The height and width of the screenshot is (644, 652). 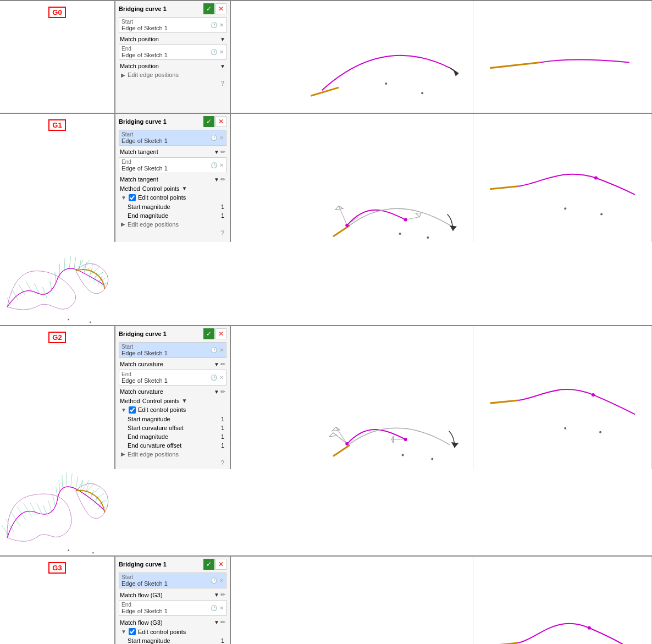 I want to click on g0-cancel-button: ✕, so click(x=221, y=9).